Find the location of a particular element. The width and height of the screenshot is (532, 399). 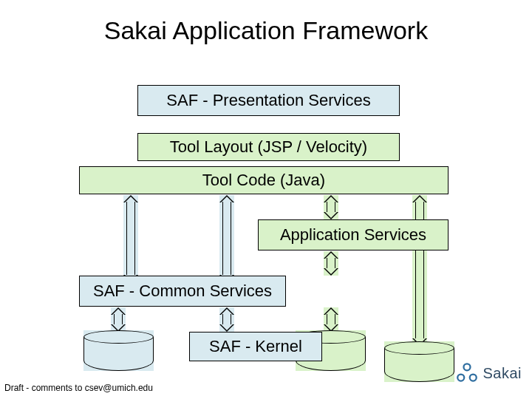

box-common-services: SAF - Common Services is located at coordinates (183, 291).